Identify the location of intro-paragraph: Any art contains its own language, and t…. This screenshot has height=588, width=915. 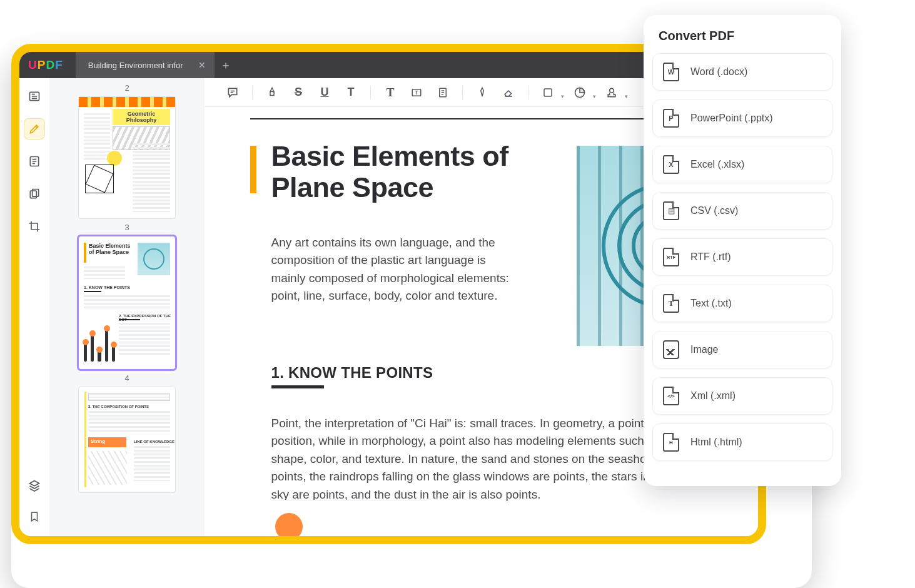
(397, 270).